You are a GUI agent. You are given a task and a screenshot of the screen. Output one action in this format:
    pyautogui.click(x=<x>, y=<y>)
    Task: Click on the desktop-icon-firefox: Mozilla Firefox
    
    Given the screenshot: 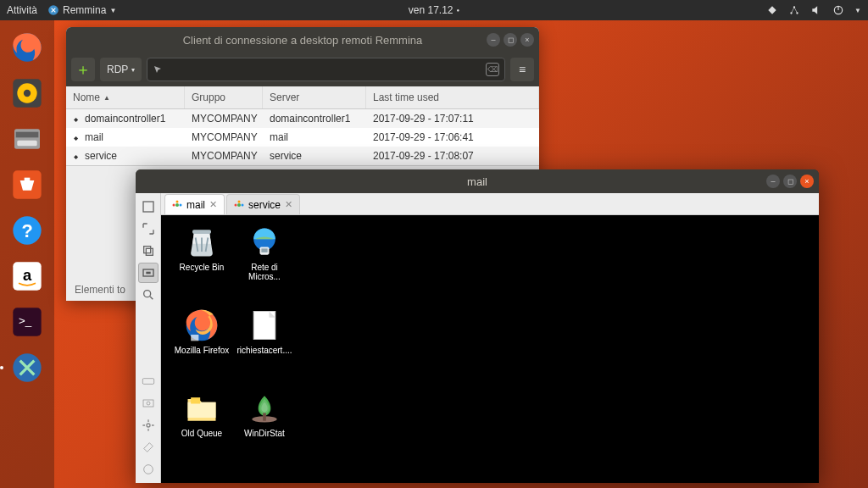 What is the action you would take?
    pyautogui.click(x=202, y=330)
    